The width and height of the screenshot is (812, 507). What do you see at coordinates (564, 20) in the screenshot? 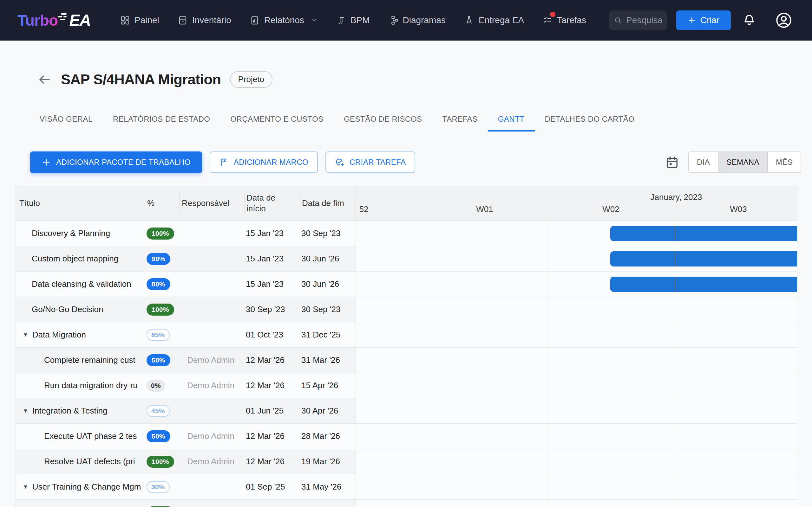
I see `nav-item-tarefas: Tarefas` at bounding box center [564, 20].